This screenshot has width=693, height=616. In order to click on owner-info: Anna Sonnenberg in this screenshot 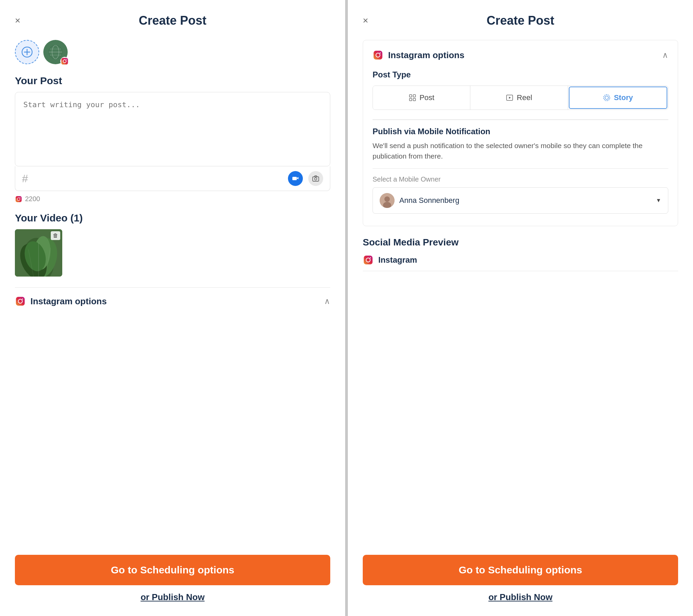, I will do `click(419, 201)`.